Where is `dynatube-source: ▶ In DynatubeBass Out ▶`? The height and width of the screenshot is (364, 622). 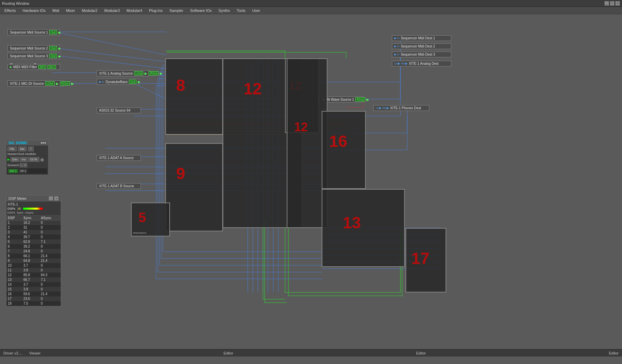 dynatube-source: ▶ In DynatubeBass Out ▶ is located at coordinates (118, 82).